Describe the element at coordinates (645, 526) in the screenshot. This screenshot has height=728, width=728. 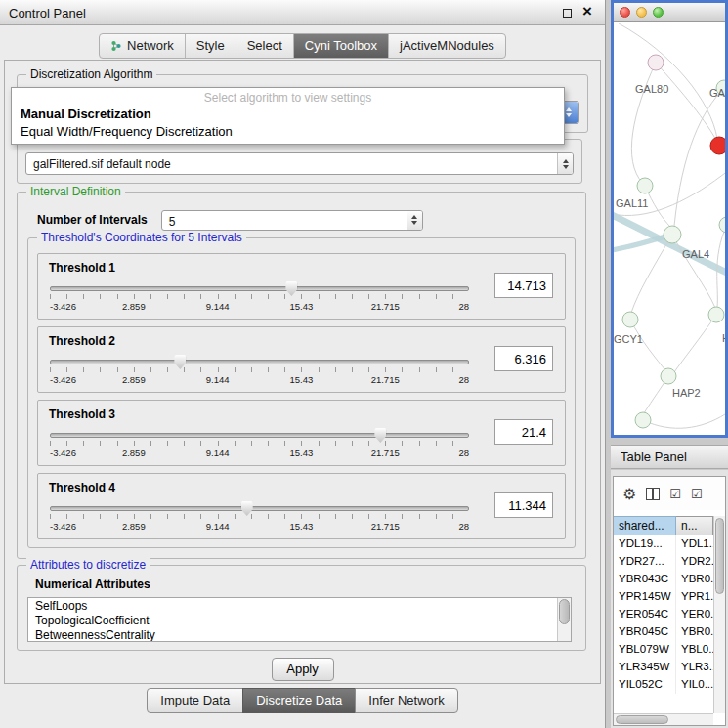
I see `column-header-shared: shared...` at that location.